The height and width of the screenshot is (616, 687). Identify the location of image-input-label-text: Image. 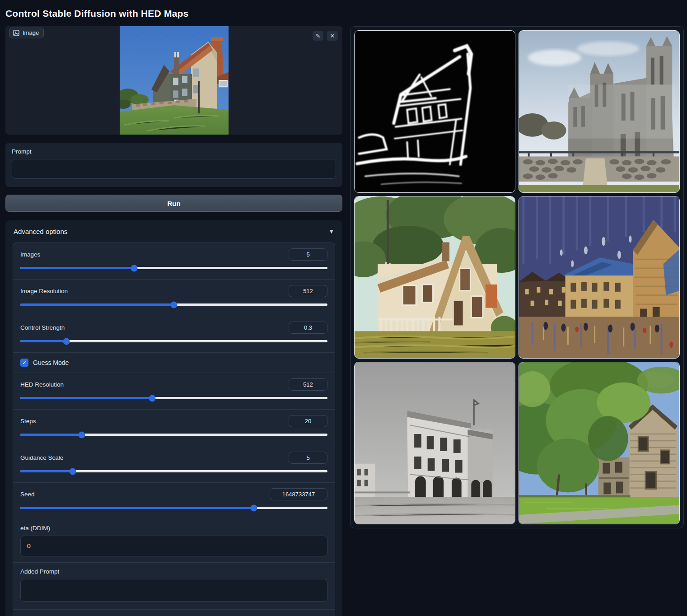
(31, 33).